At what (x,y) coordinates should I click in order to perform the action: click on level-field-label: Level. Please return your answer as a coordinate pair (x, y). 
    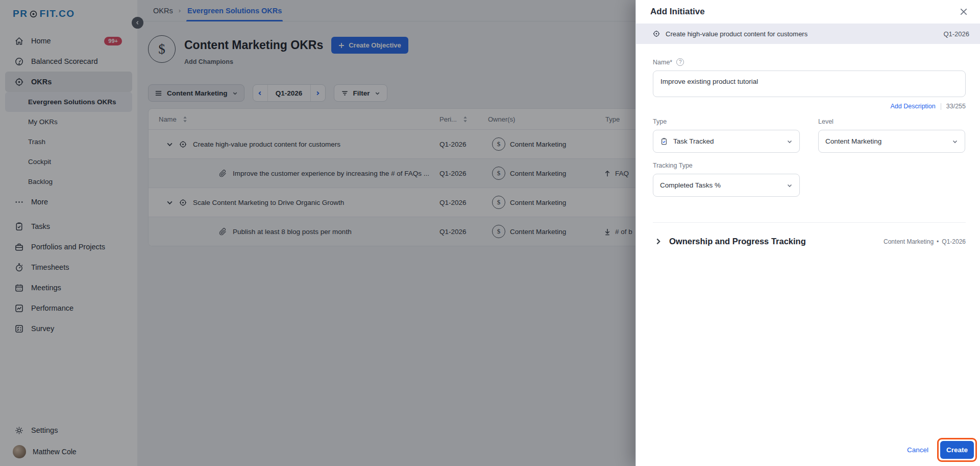
    Looking at the image, I should click on (826, 122).